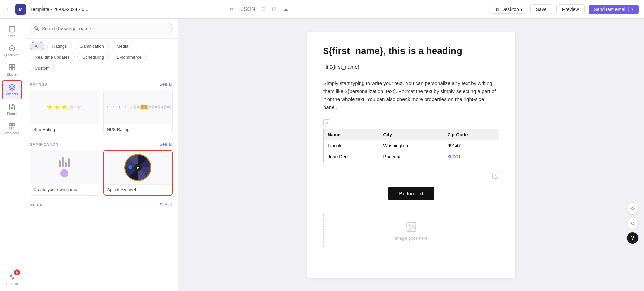 The image size is (644, 291). What do you see at coordinates (12, 109) in the screenshot?
I see `sidebar-item-forms: Forms` at bounding box center [12, 109].